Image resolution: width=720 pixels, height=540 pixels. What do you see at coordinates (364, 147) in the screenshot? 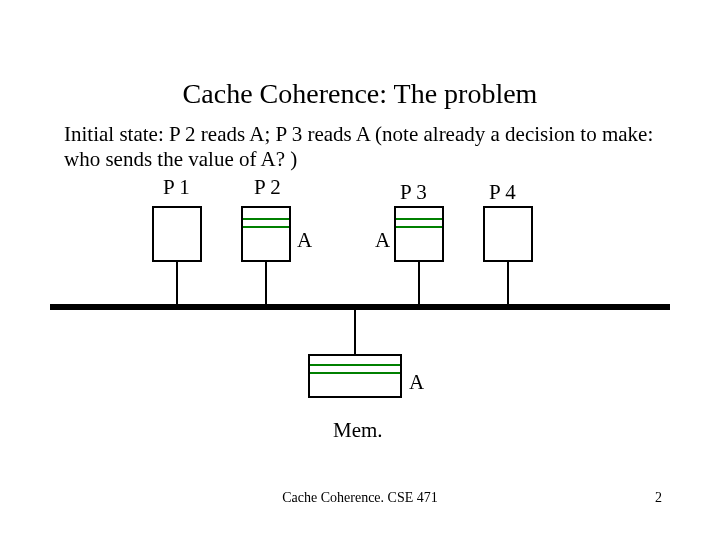
I see `slide-subtitle: Initial state: P 2 reads A; P 3 reads A …` at bounding box center [364, 147].